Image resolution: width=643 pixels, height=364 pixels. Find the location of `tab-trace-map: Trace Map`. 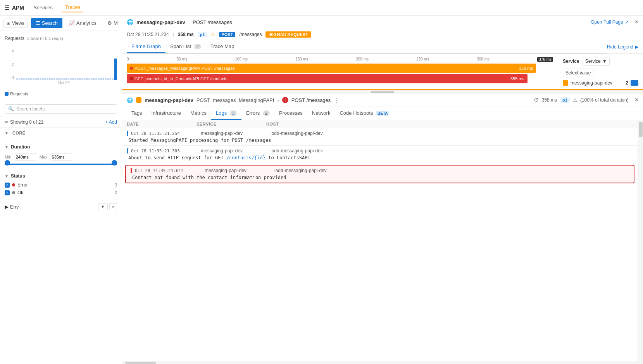

tab-trace-map: Trace Map is located at coordinates (222, 47).